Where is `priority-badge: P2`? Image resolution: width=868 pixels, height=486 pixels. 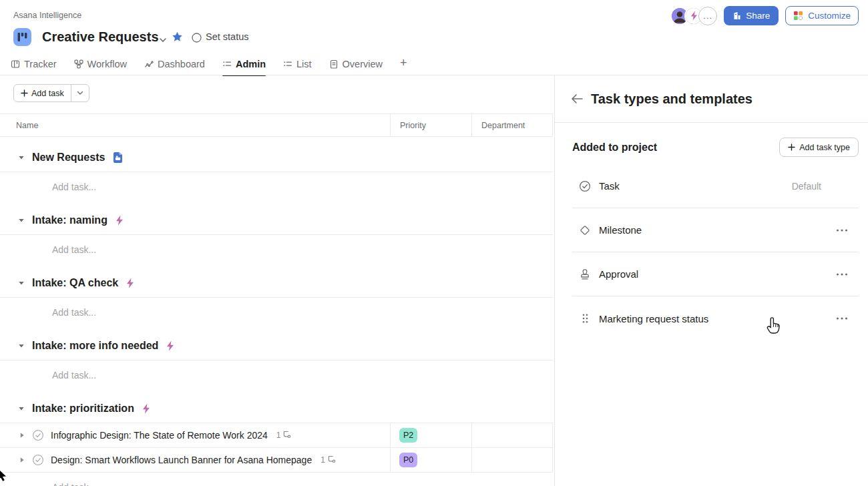
priority-badge: P2 is located at coordinates (409, 435).